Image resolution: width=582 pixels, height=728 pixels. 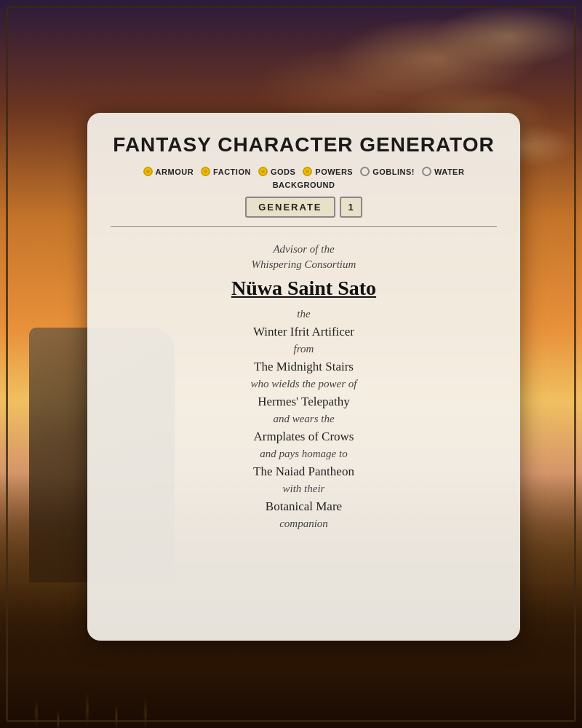 I want to click on radio-armour, so click(x=148, y=172).